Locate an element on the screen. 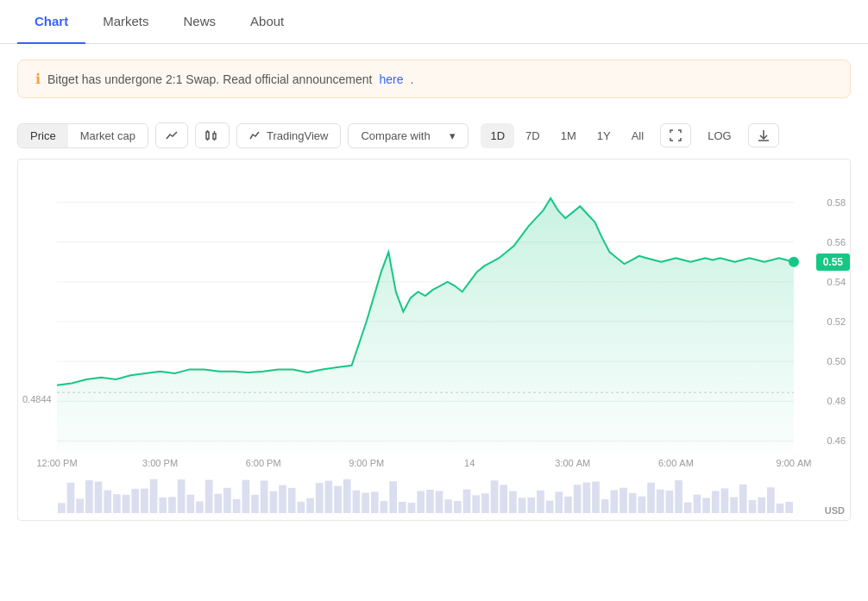 This screenshot has height=601, width=868. announcement-link: here is located at coordinates (391, 79).